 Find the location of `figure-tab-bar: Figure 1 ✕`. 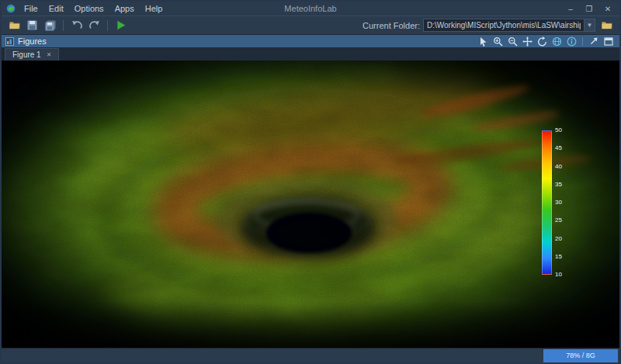

figure-tab-bar: Figure 1 ✕ is located at coordinates (310, 54).